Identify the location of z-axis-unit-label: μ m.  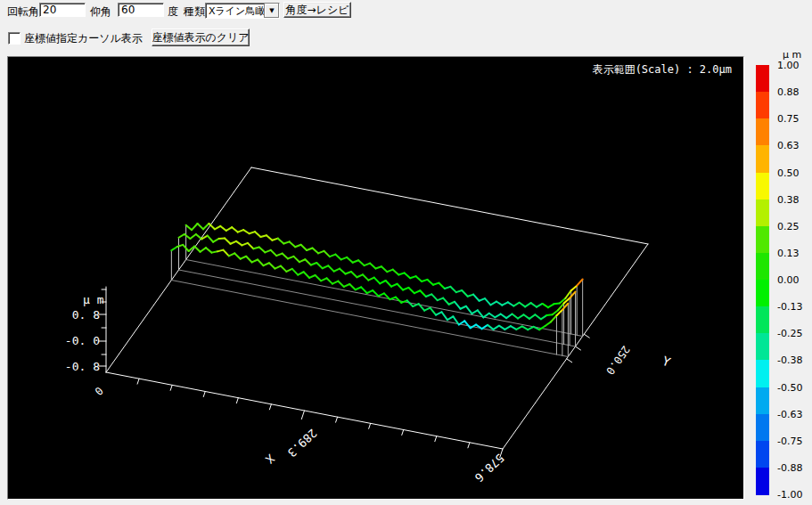
(94, 299).